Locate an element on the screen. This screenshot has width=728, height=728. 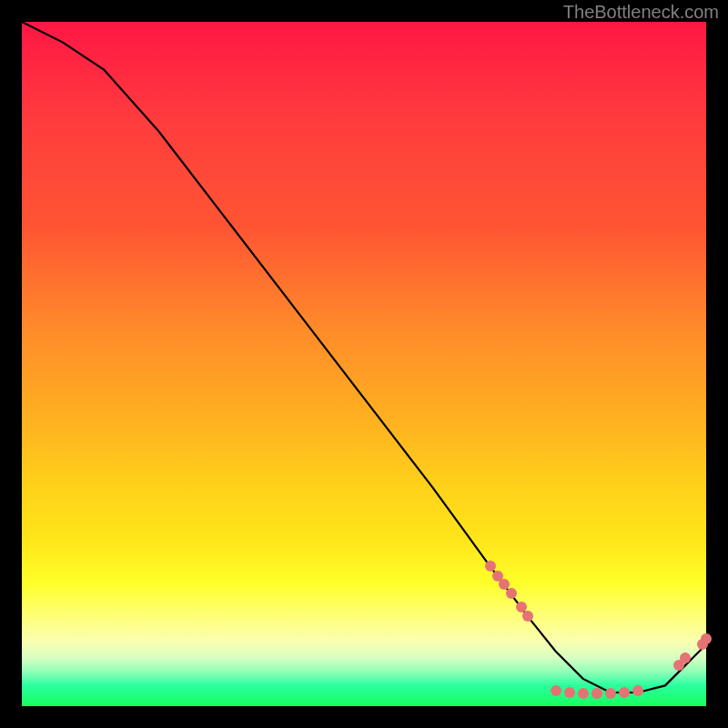
watermark-text: TheBottleneck.com is located at coordinates (641, 13).